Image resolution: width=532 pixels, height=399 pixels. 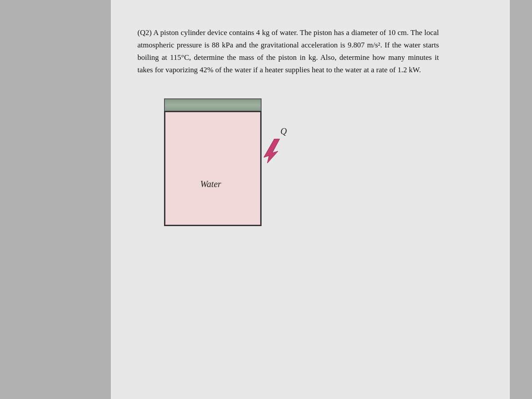 I want to click on problem-statement: (Q2) A piston cylinder device contains 4…, so click(x=288, y=51).